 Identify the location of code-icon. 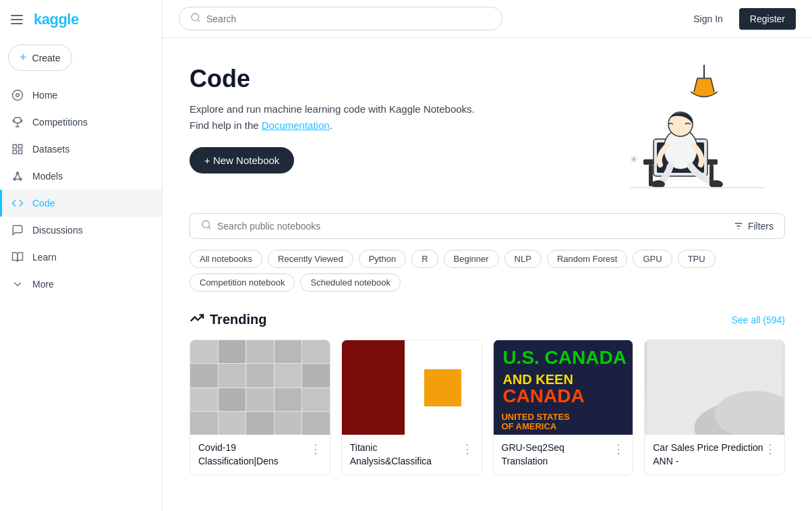
(18, 203).